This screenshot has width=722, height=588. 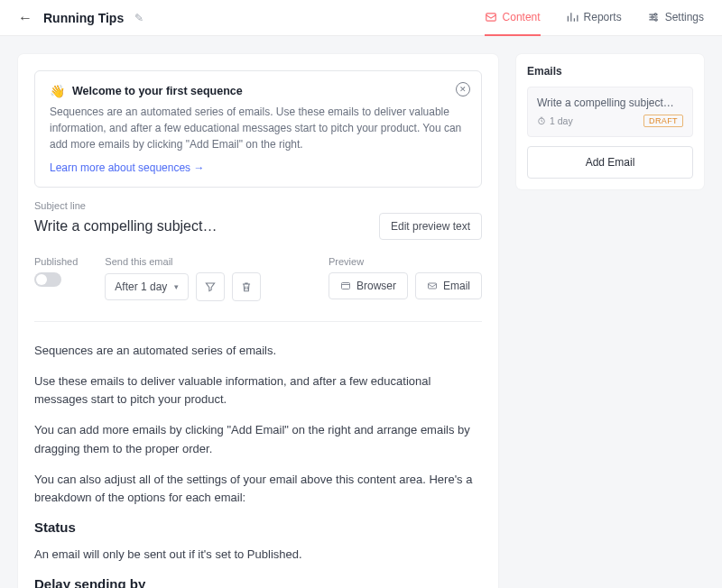 I want to click on filter-button, so click(x=210, y=287).